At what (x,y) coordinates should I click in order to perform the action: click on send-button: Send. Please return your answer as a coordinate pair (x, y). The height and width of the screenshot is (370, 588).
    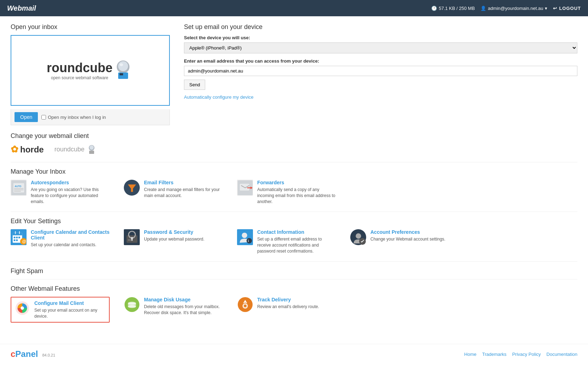
    Looking at the image, I should click on (195, 85).